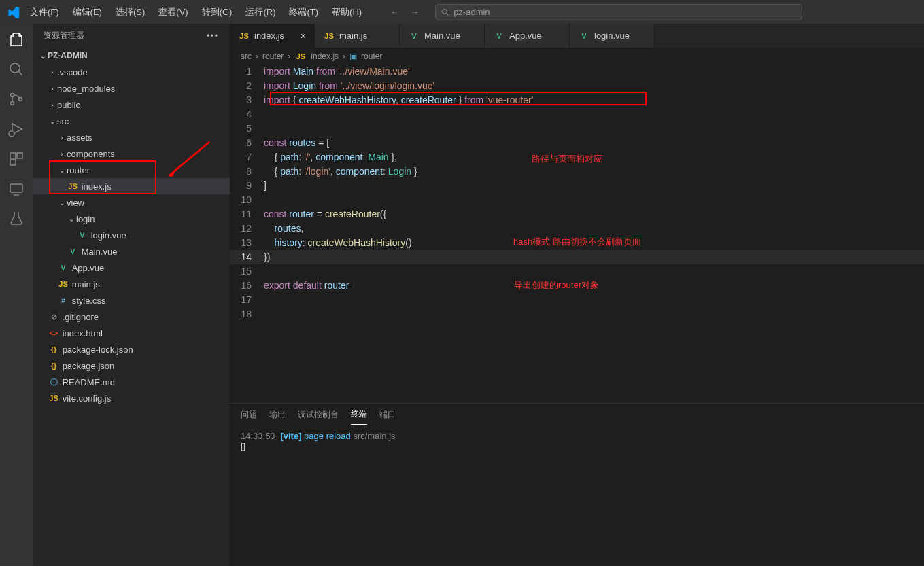 The image size is (924, 566). Describe the element at coordinates (388, 414) in the screenshot. I see `tab-ports: 端口` at that location.